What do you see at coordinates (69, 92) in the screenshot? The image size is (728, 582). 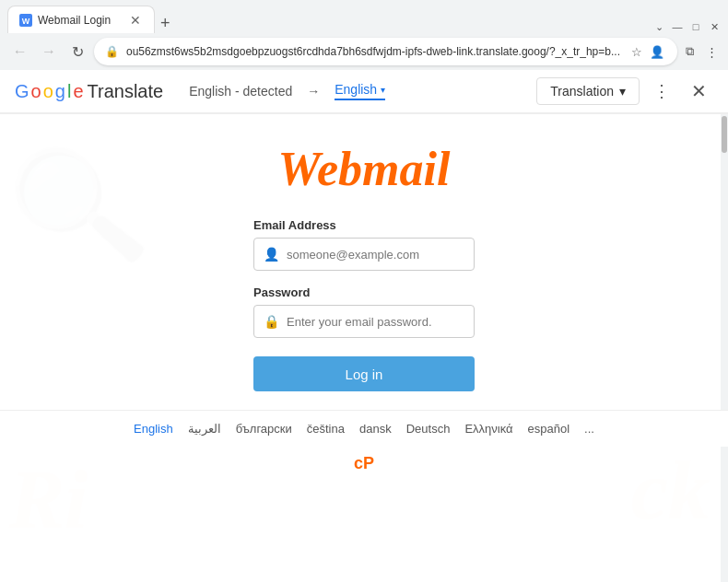 I see `logo-l: l` at bounding box center [69, 92].